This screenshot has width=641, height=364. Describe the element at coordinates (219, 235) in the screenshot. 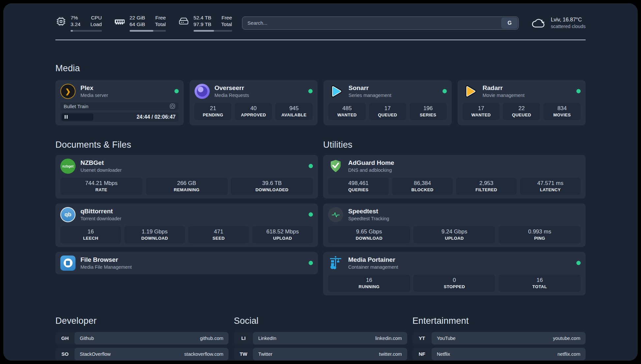

I see `stat-seed: 471SEED` at that location.